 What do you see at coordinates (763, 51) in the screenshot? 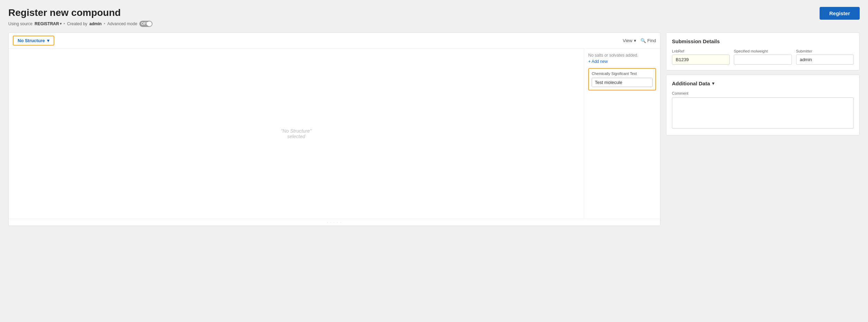
I see `molweight-label: Specified molweight` at bounding box center [763, 51].